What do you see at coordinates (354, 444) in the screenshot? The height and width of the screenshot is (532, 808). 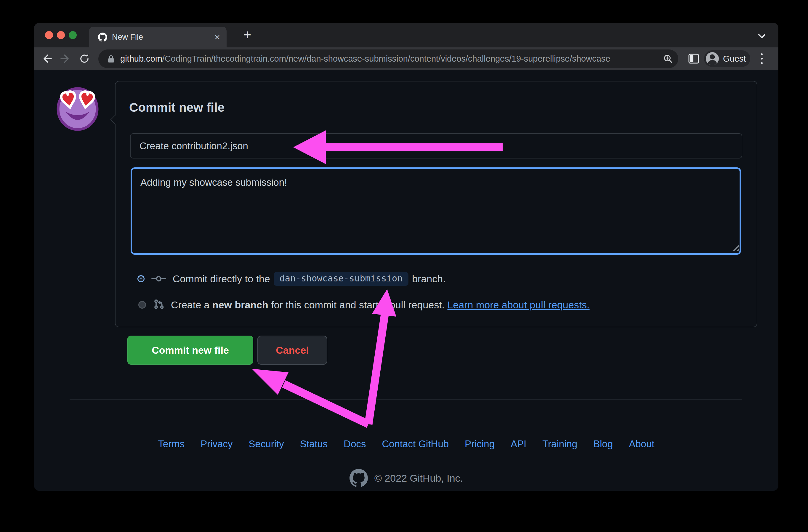 I see `footer-link-docs: Docs` at bounding box center [354, 444].